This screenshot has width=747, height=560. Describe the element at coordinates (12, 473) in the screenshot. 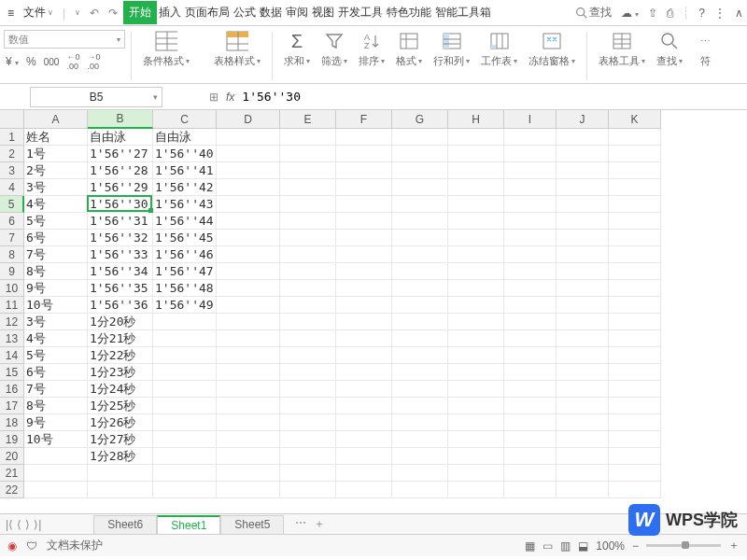

I see `row-header: 21` at that location.